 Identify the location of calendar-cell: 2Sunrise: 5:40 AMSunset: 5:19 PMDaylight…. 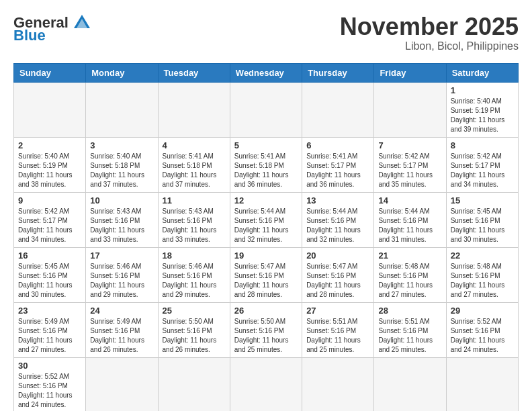
(50, 165).